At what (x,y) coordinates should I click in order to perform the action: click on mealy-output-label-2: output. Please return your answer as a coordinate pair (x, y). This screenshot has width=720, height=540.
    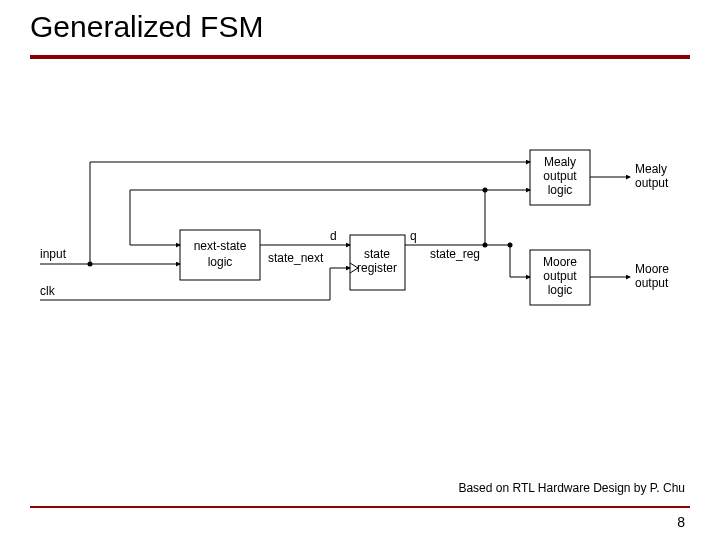
    Looking at the image, I should click on (652, 183).